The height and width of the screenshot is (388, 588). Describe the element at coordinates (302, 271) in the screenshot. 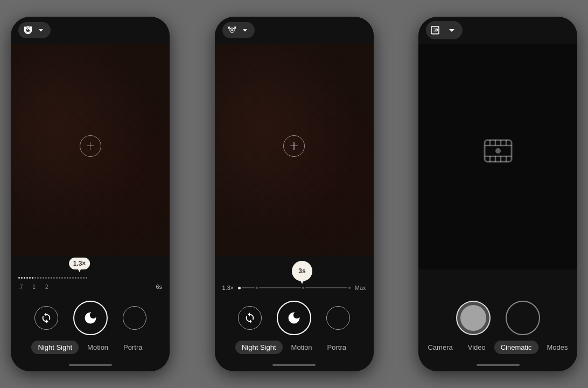

I see `exposure-bubble: 3s` at that location.